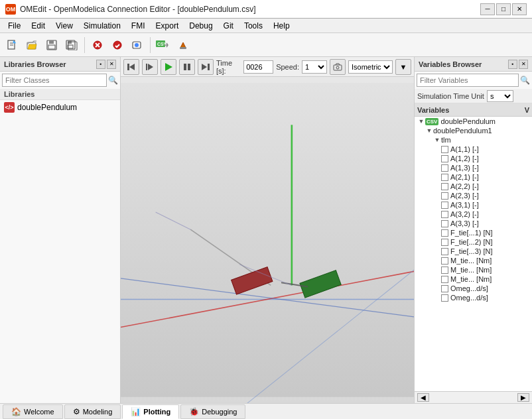 The height and width of the screenshot is (419, 532). What do you see at coordinates (444, 270) in the screenshot?
I see `checkbox-mtie2` at bounding box center [444, 270].